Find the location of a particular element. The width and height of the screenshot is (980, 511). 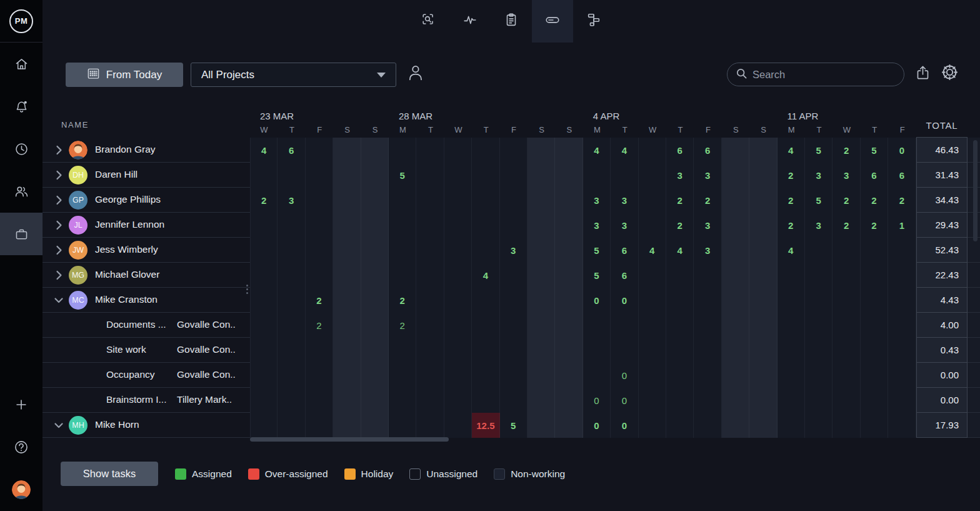

tab-activity is located at coordinates (470, 21).